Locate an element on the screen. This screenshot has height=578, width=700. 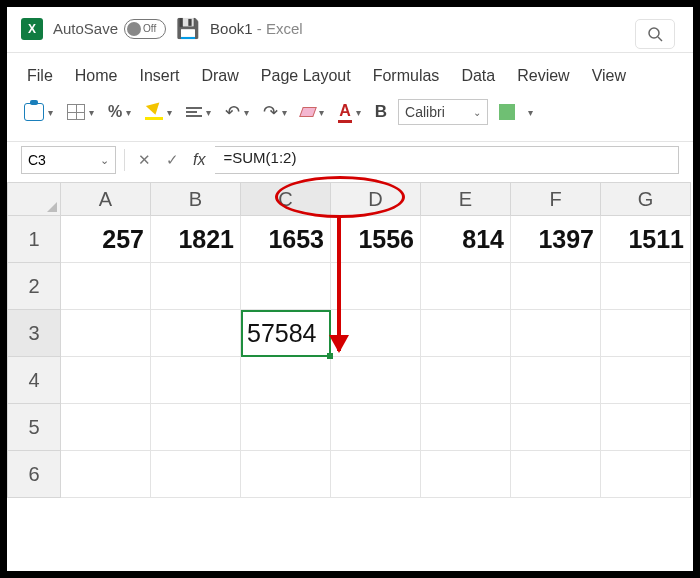
cell-A6 is located at coordinates (106, 474).